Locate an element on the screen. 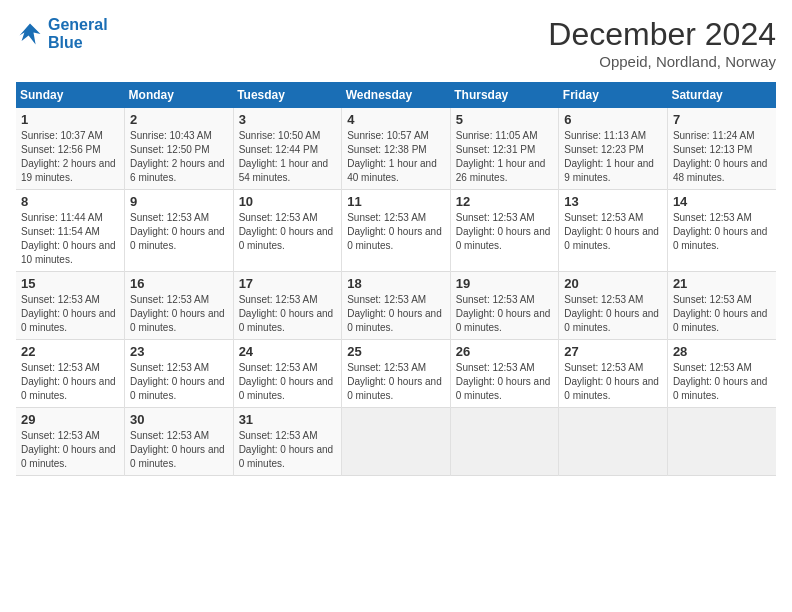 The image size is (792, 612). column-header-thursday: Thursday is located at coordinates (504, 95).